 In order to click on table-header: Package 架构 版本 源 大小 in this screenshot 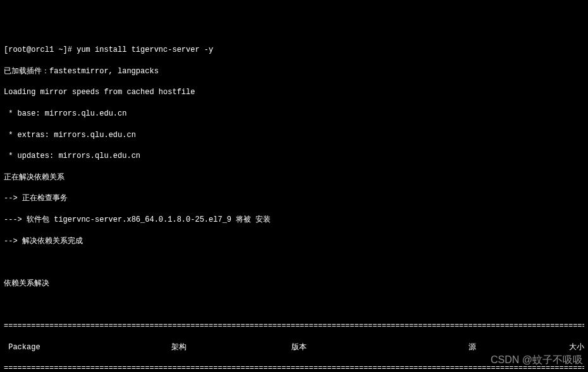, I will do `click(294, 347)`.